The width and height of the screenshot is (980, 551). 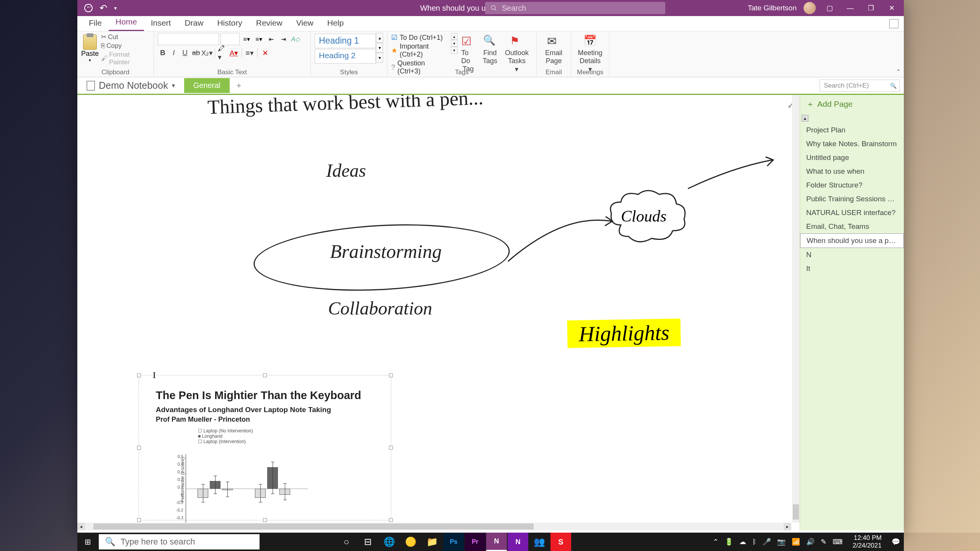 What do you see at coordinates (852, 241) in the screenshot?
I see `page-item-active: When should you use a pen?` at bounding box center [852, 241].